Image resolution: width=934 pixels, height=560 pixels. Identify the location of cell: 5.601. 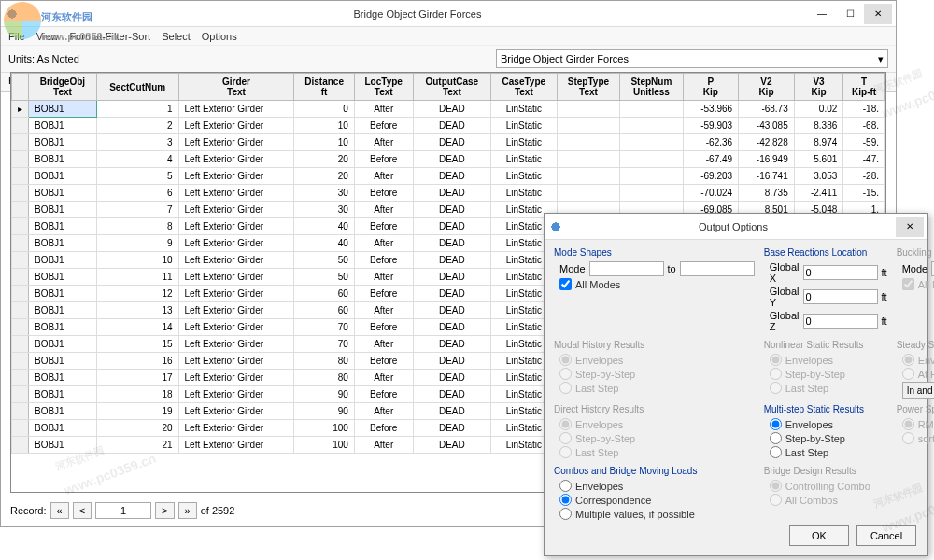
(818, 160).